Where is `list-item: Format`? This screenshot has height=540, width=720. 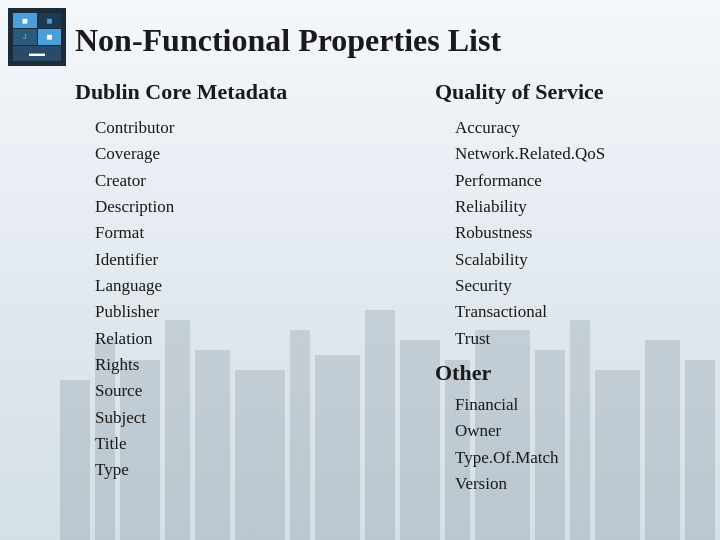 list-item: Format is located at coordinates (235, 233).